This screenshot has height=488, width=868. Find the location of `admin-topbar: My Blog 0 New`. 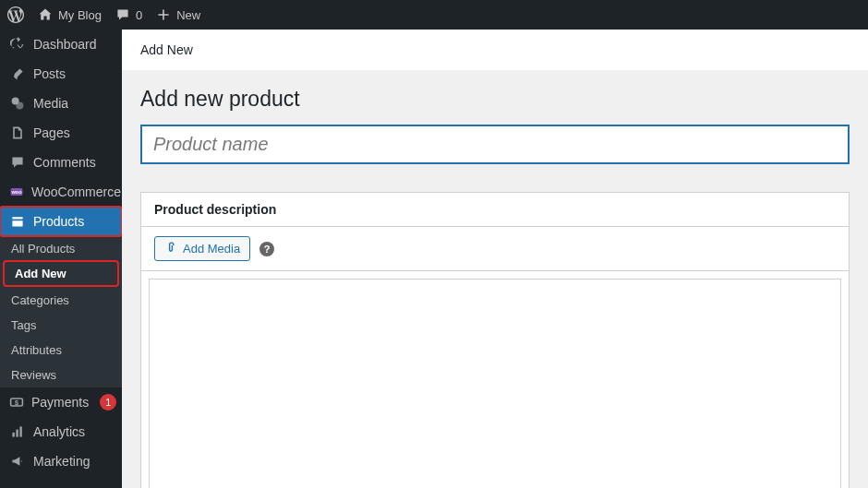

admin-topbar: My Blog 0 New is located at coordinates (434, 15).